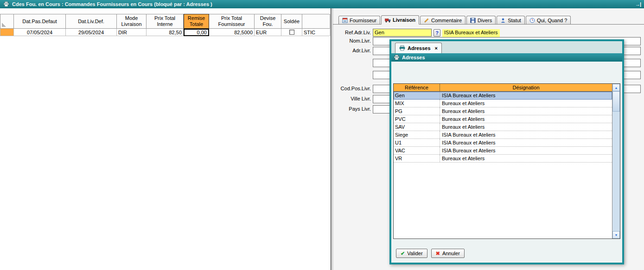  Describe the element at coordinates (638, 4) in the screenshot. I see `collapse-panel-arrow: →|` at that location.